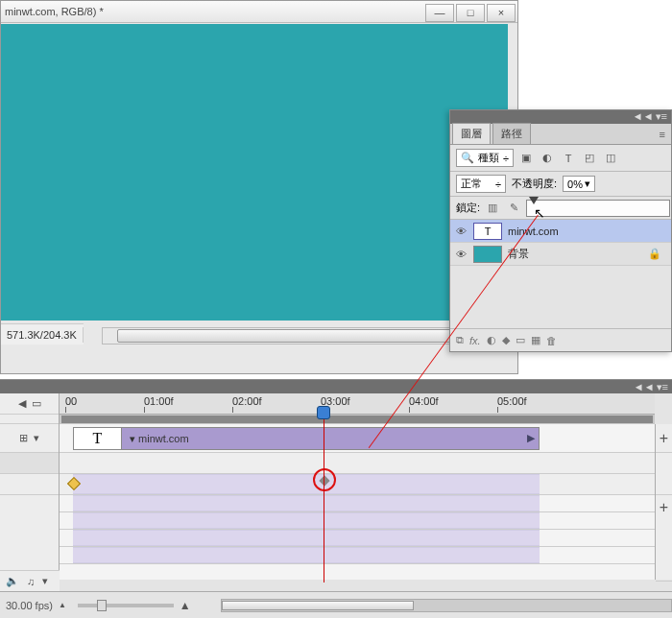 The image size is (672, 618). What do you see at coordinates (306, 439) in the screenshot?
I see `text-clip: T ▾ minwt.com ▶` at bounding box center [306, 439].